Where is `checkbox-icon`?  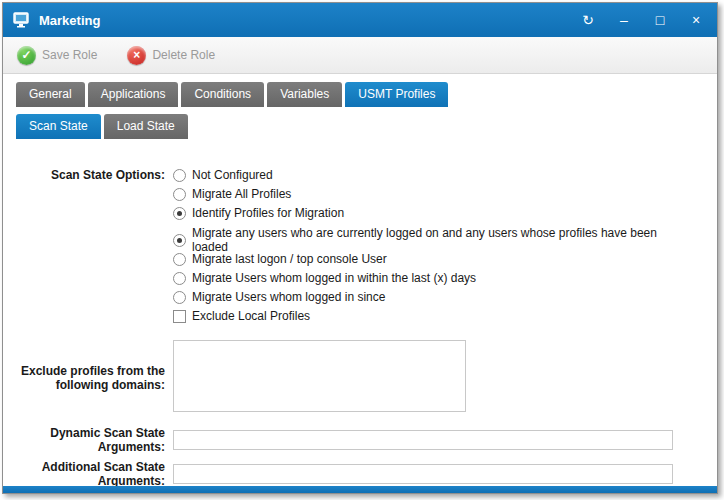
checkbox-icon is located at coordinates (180, 316).